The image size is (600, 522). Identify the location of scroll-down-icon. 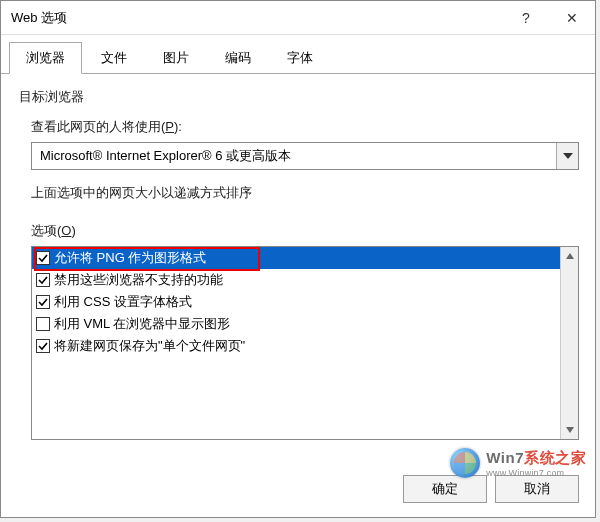
(570, 430).